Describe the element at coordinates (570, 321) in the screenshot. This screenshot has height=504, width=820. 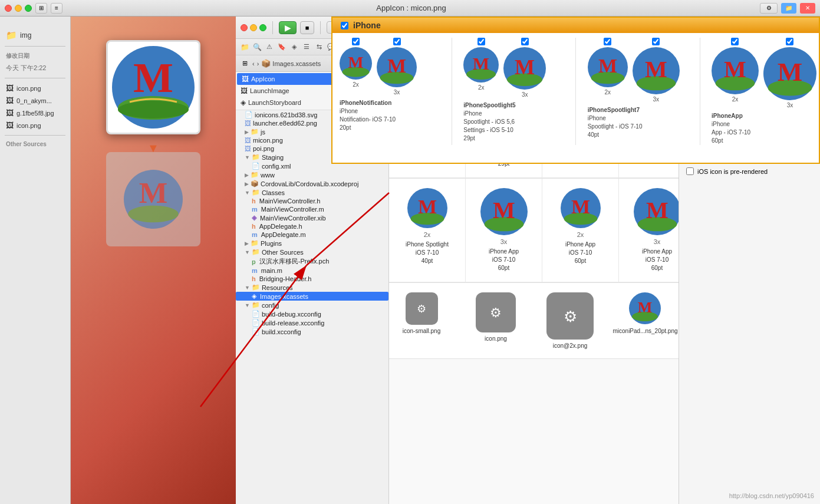
I see `icon-2x-png: ⚙ icon@2x.png` at that location.